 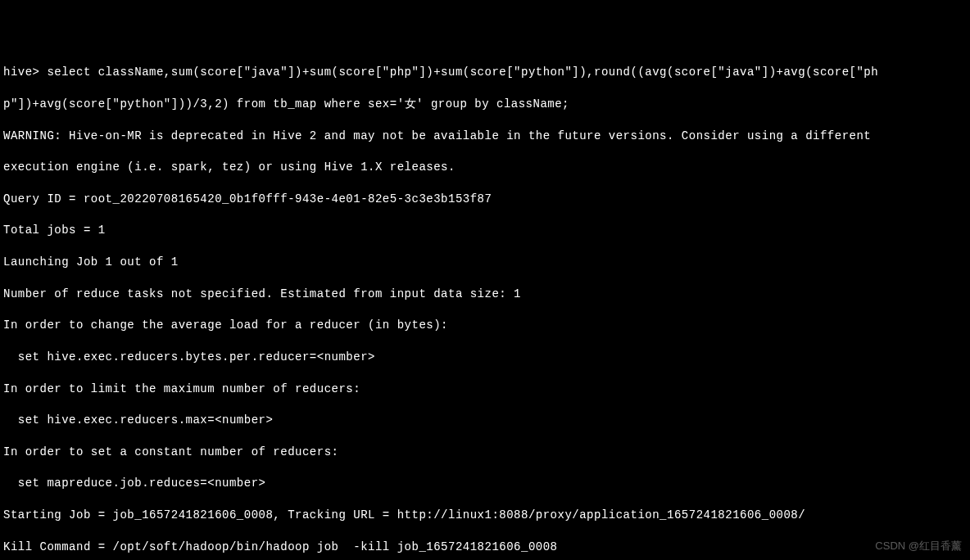 I want to click on watermark: CSDN @红目香薰, so click(x=918, y=546).